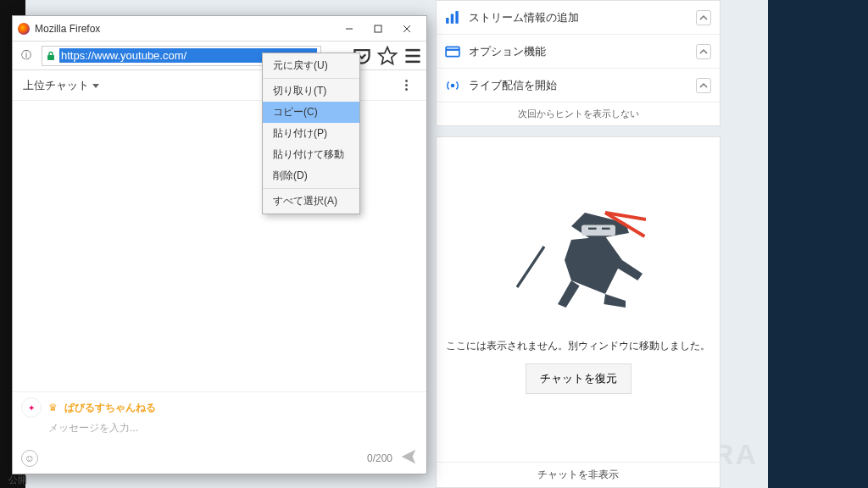  I want to click on ctx-undo: 元に戻す(U), so click(311, 66).